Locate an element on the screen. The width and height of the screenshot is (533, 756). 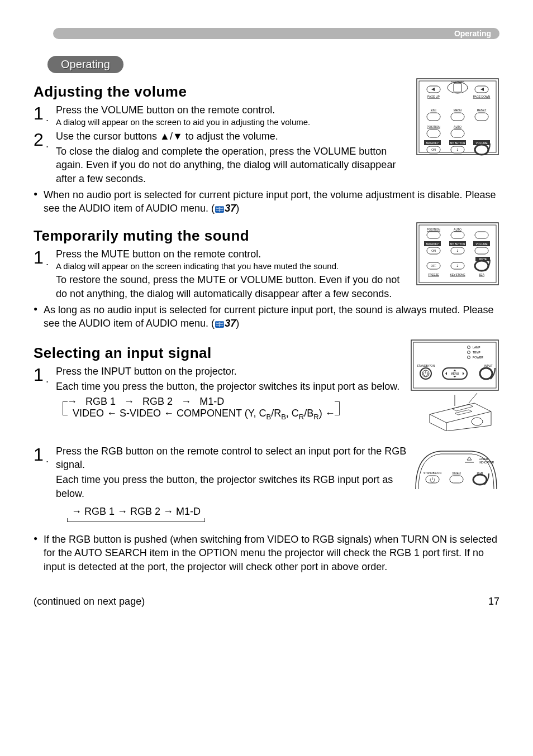
page-number: 17 is located at coordinates (494, 602).